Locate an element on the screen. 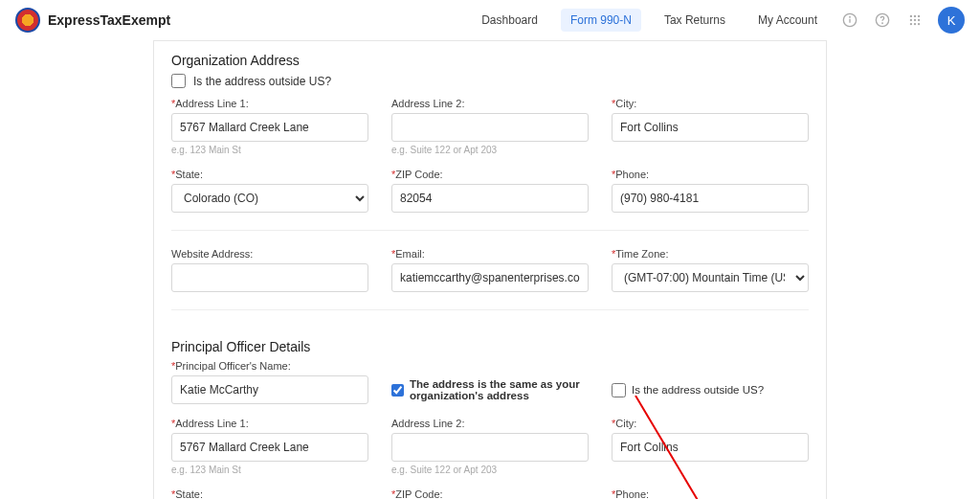 The image size is (980, 499). org-zip-label: ZIP Code: is located at coordinates (419, 174).